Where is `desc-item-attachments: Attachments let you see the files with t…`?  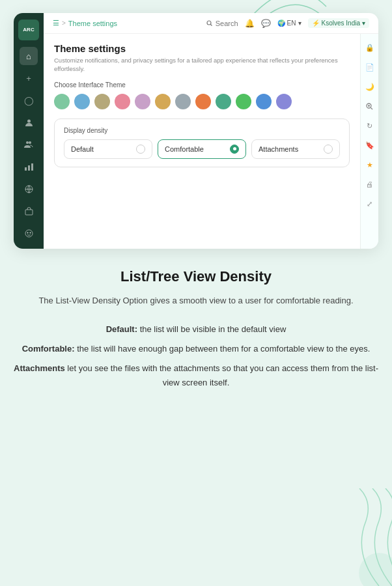 desc-item-attachments: Attachments let you see the files with t… is located at coordinates (196, 376).